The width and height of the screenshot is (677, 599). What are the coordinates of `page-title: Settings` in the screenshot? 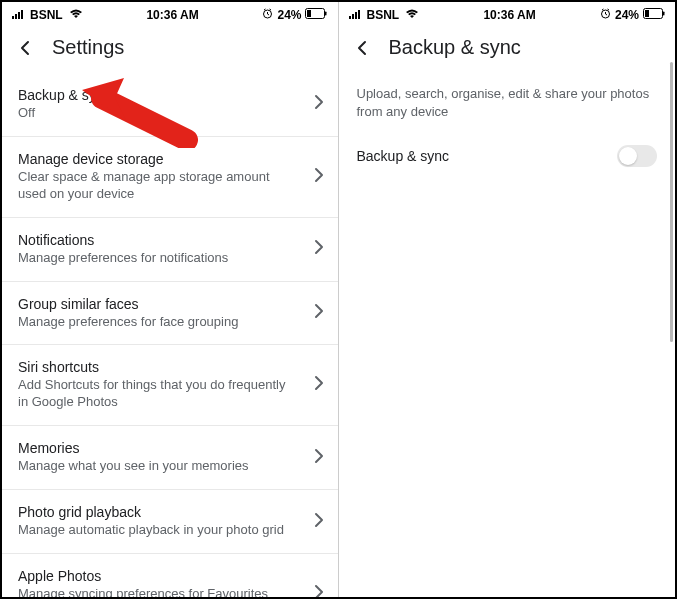 It's located at (88, 48).